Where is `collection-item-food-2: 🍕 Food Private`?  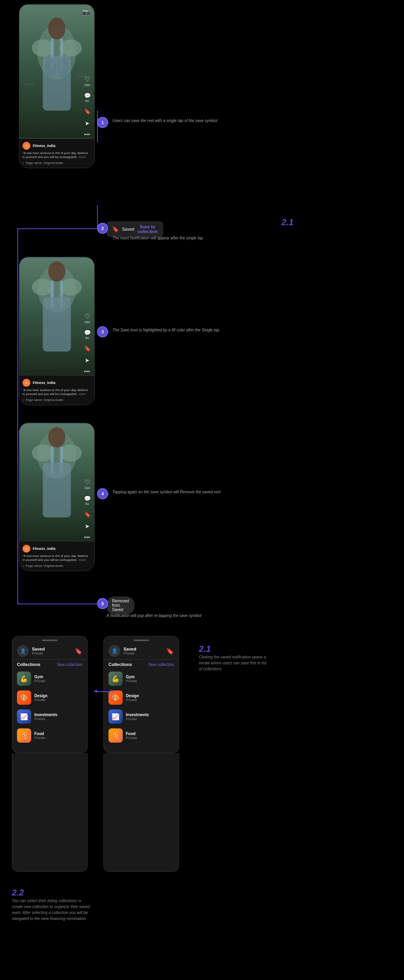
collection-item-food-2: 🍕 Food Private is located at coordinates (141, 735).